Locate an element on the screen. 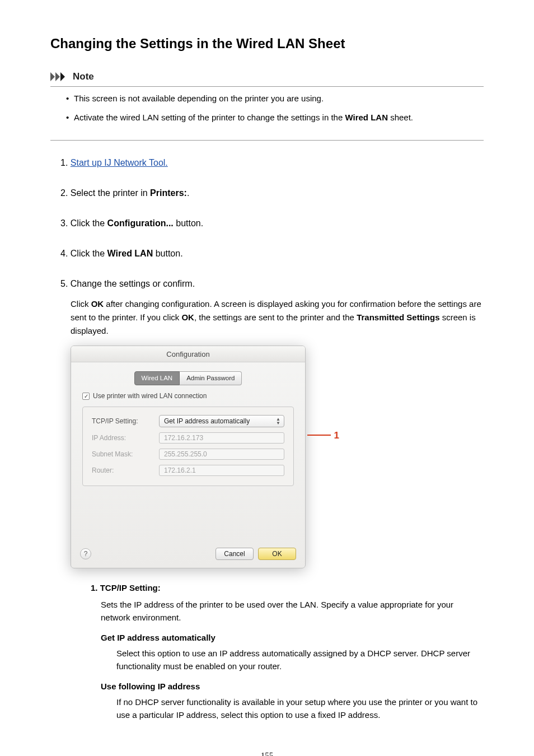  tab-wired-lan: Wired LAN is located at coordinates (157, 379).